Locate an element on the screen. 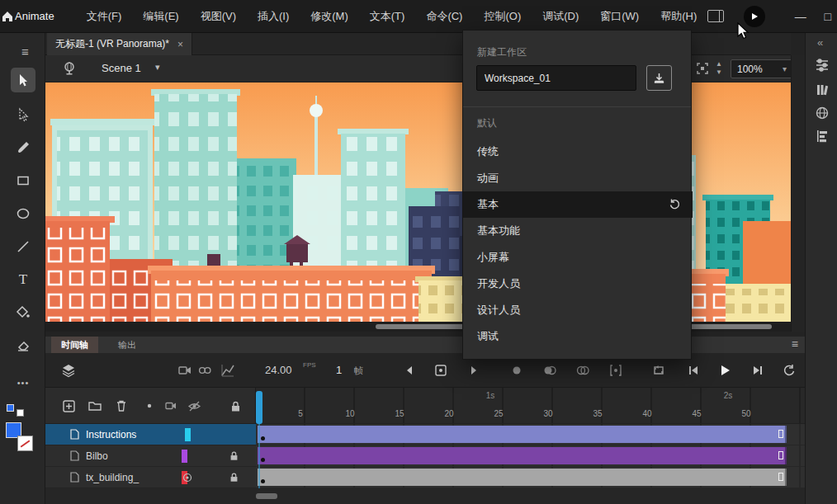  layer-row-tx-building: tx_building_ is located at coordinates (150, 478).